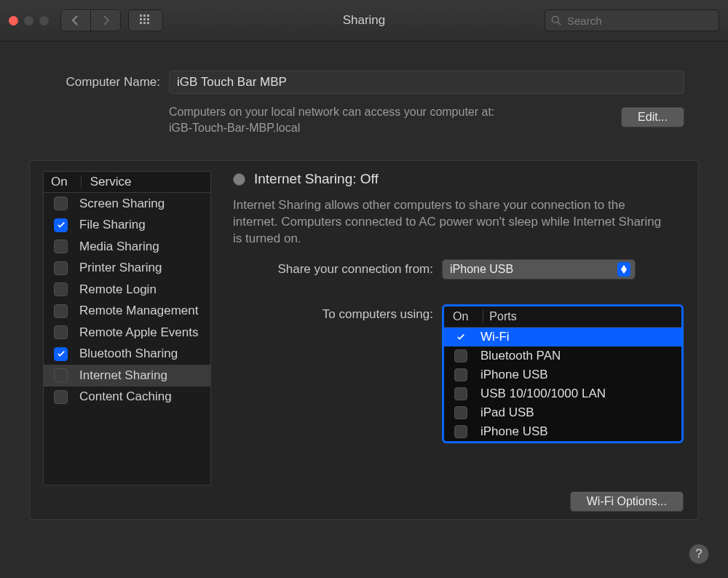 Image resolution: width=728 pixels, height=578 pixels. I want to click on share-from-row: Share your connection from: iPhone USB, so click(459, 269).